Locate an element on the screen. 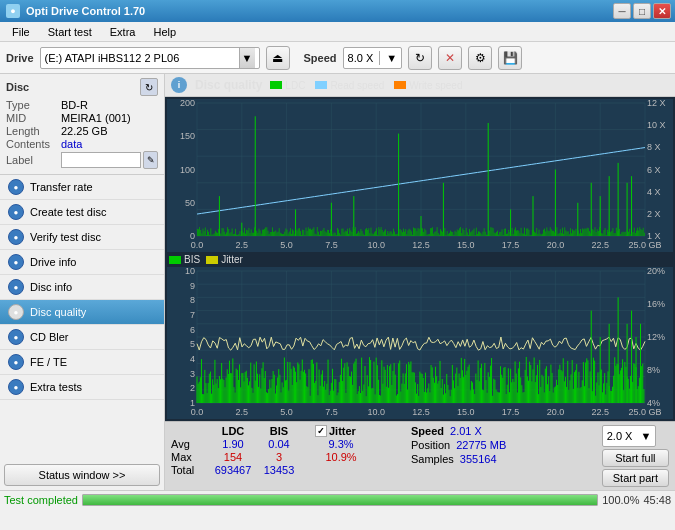  transfer-rate-icon: ● is located at coordinates (16, 187).